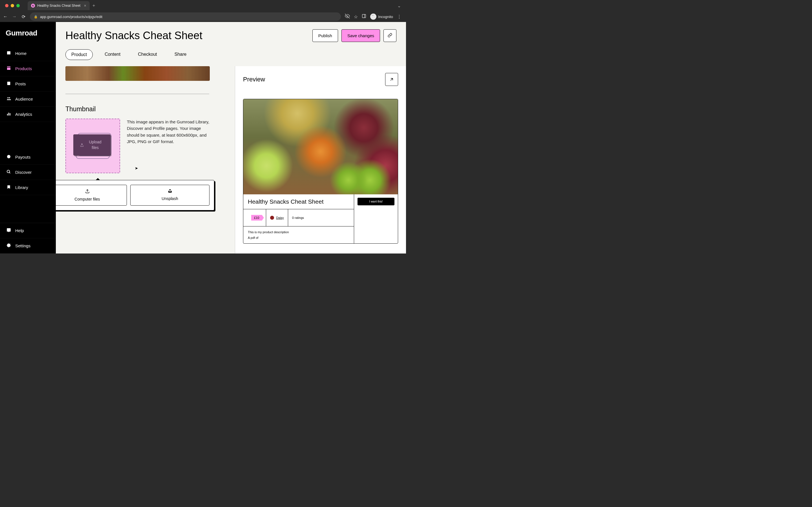 The width and height of the screenshot is (812, 507). I want to click on nav-library: Library, so click(28, 188).